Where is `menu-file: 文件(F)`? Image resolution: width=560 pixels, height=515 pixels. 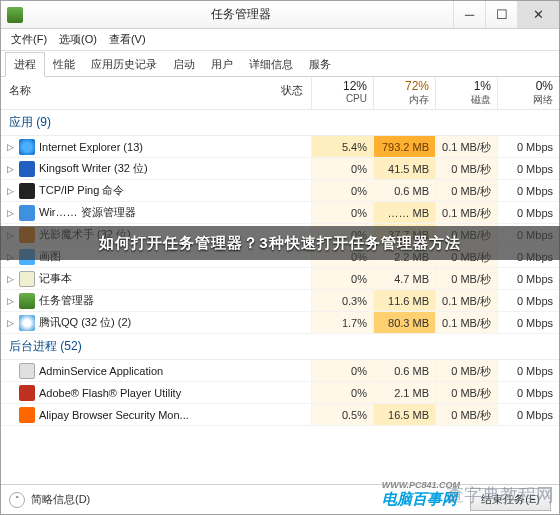 menu-file: 文件(F) is located at coordinates (29, 40).